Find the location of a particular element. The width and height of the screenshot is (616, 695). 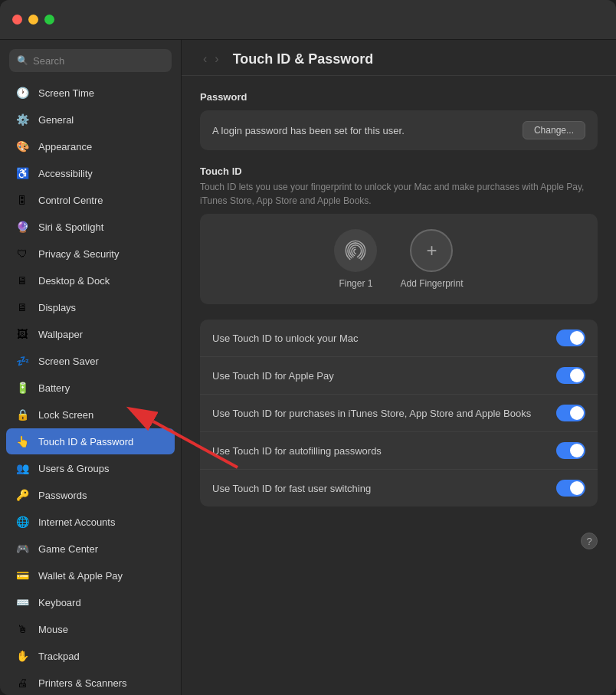

sidebar-item-label-screensaver: Screen Saver is located at coordinates (69, 362).